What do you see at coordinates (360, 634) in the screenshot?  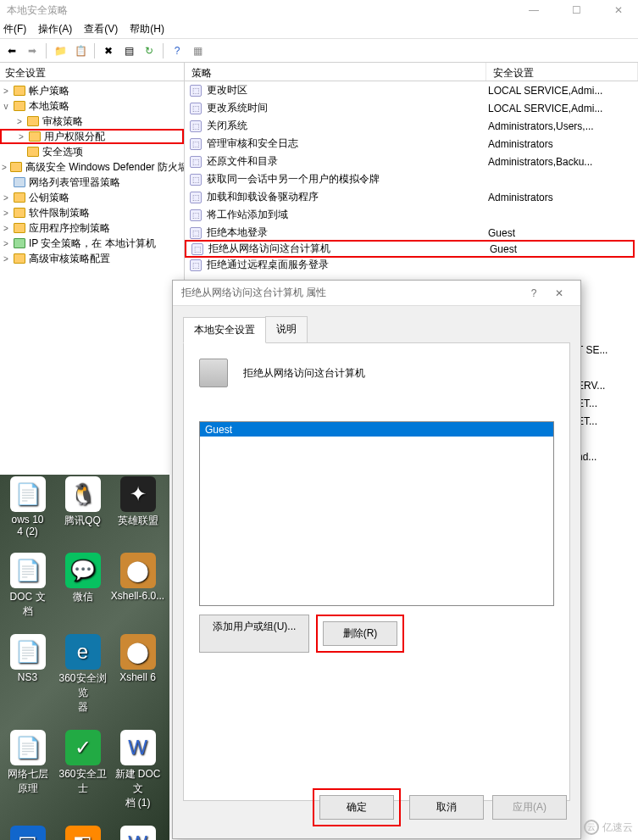 I see `remove-highlight: 删除(R)` at bounding box center [360, 634].